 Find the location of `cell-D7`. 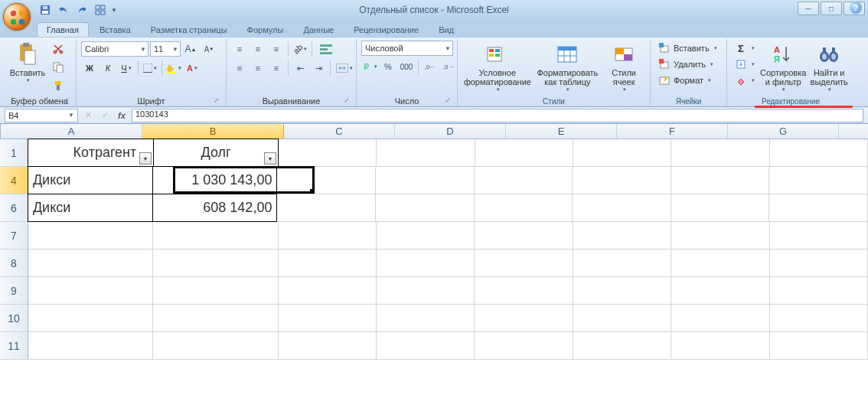

cell-D7 is located at coordinates (426, 236).